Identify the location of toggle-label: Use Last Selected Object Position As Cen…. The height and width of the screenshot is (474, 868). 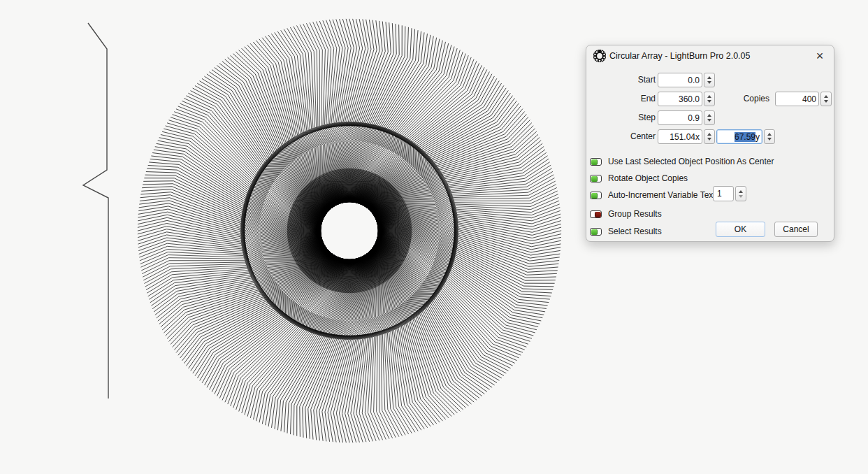
(690, 162).